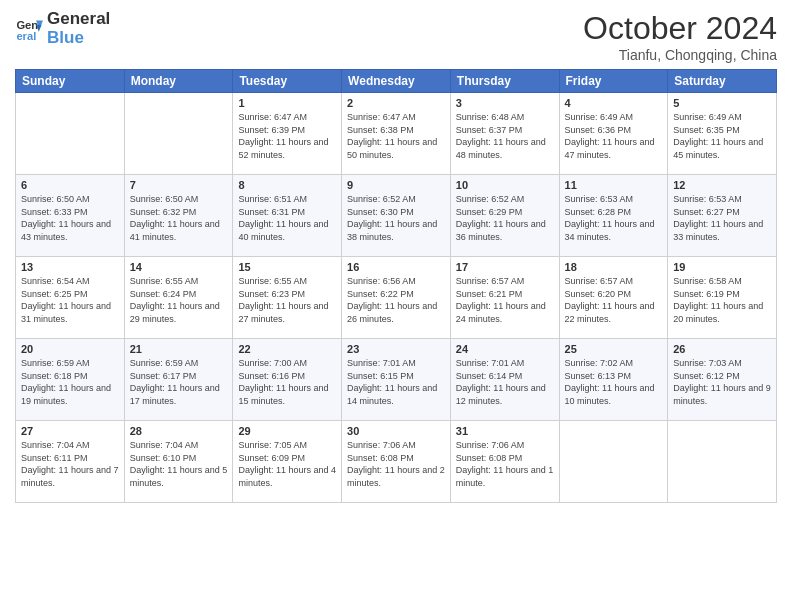 The image size is (792, 612). Describe the element at coordinates (722, 349) in the screenshot. I see `day-number: 26` at that location.